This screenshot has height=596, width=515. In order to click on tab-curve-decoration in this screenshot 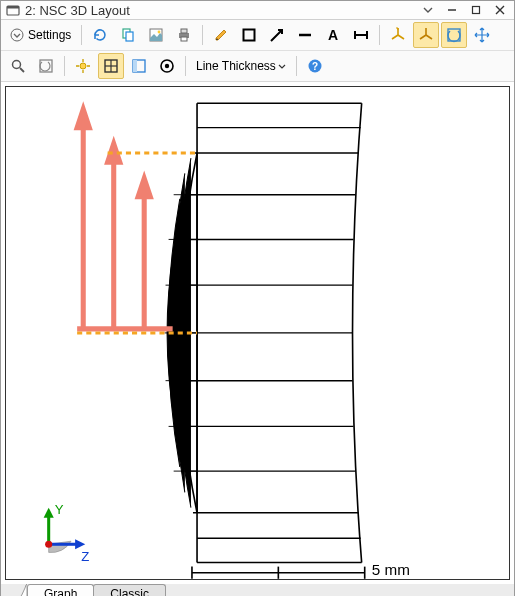, I will do `click(18, 590)`.